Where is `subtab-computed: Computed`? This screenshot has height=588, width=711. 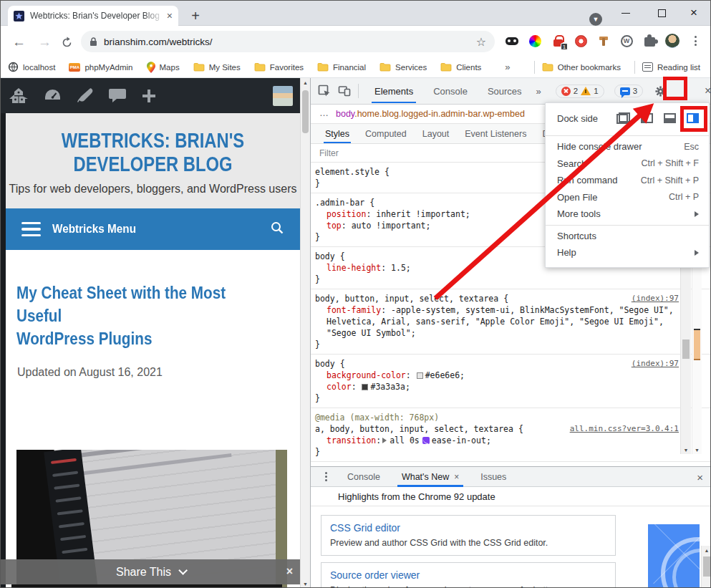
subtab-computed: Computed is located at coordinates (386, 133).